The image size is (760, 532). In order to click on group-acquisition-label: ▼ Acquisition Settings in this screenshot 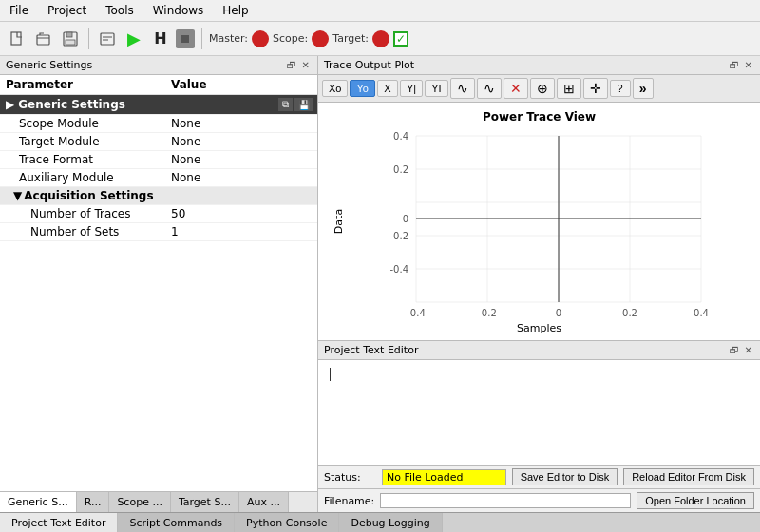, I will do `click(86, 196)`.